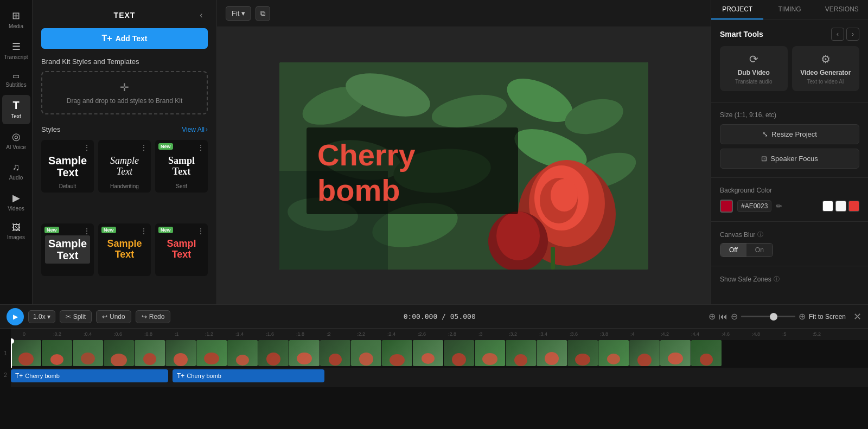 Image resolution: width=868 pixels, height=429 pixels. I want to click on sidebar-item-media: ⊞ Media, so click(16, 20).